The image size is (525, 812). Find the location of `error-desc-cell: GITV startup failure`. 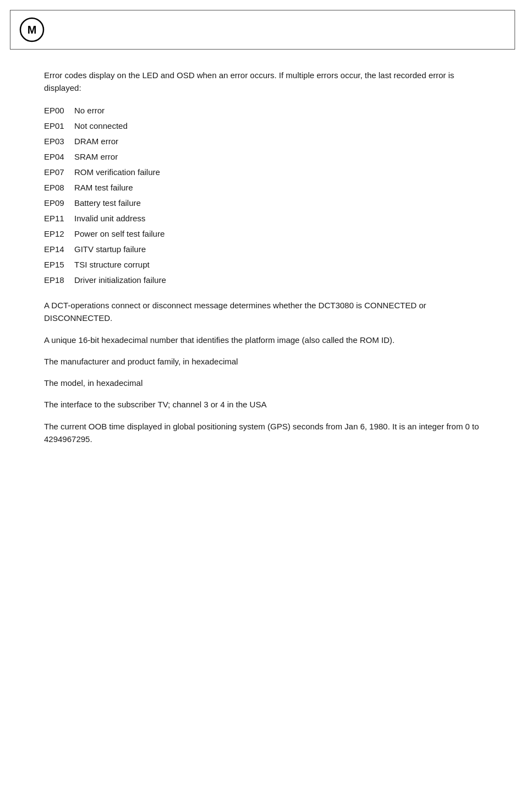

error-desc-cell: GITV startup failure is located at coordinates (110, 249).